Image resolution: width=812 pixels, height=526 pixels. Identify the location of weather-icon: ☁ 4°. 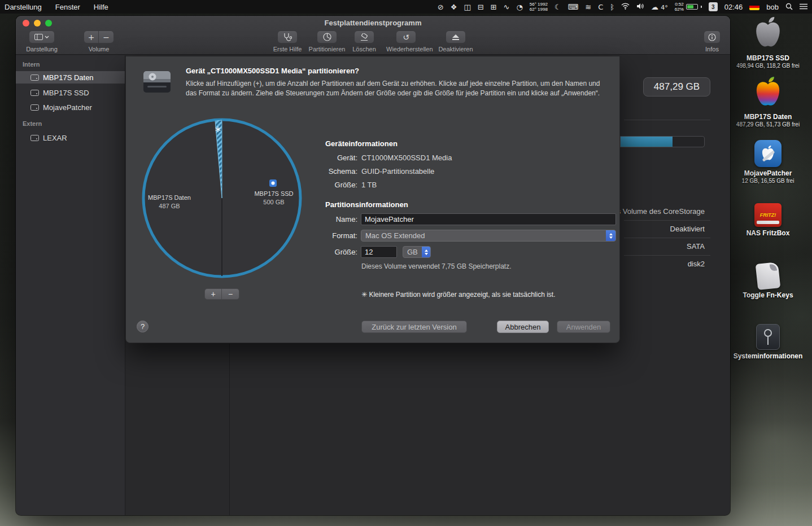
(660, 7).